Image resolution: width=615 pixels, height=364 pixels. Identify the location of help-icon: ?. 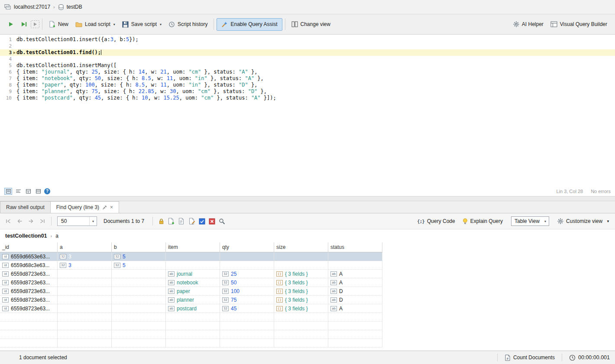
(47, 191).